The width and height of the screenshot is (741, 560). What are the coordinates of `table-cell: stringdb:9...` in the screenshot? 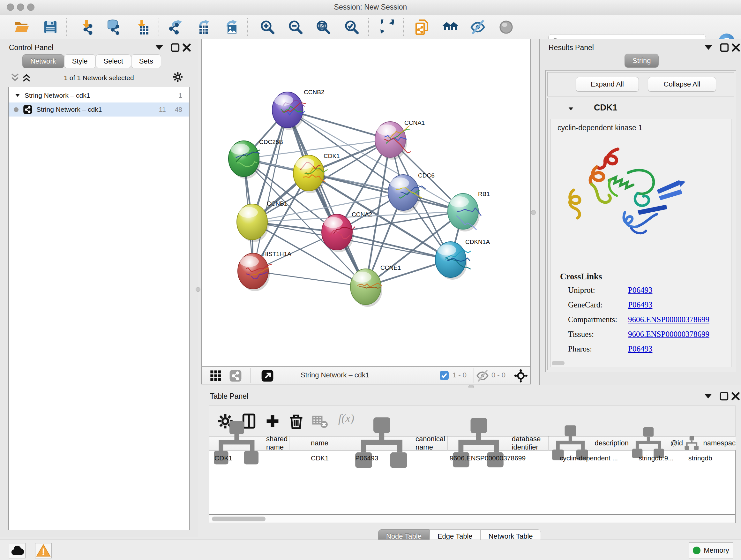 It's located at (656, 458).